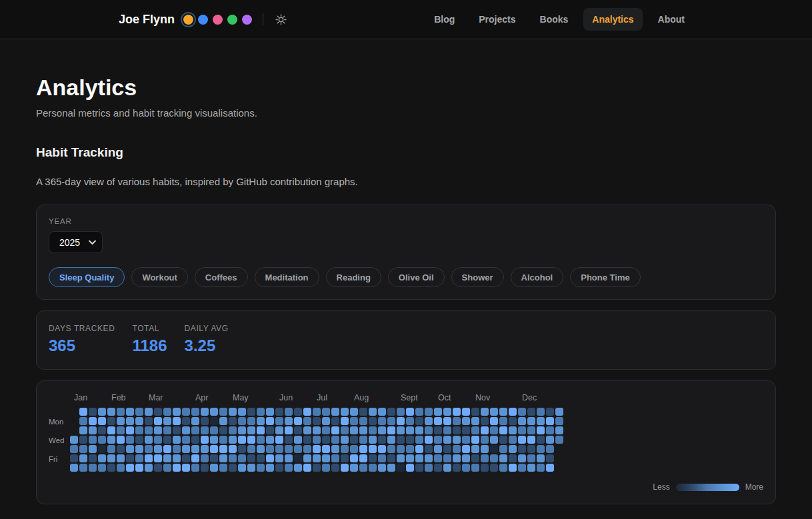 This screenshot has height=519, width=812. Describe the element at coordinates (406, 113) in the screenshot. I see `page-subtitle: Personal metrics and habit tracking visu…` at that location.